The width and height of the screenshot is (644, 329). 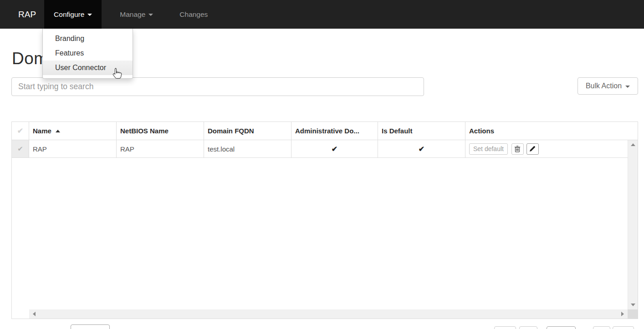 I want to click on nav-item-configure-label: Configure, so click(x=69, y=15).